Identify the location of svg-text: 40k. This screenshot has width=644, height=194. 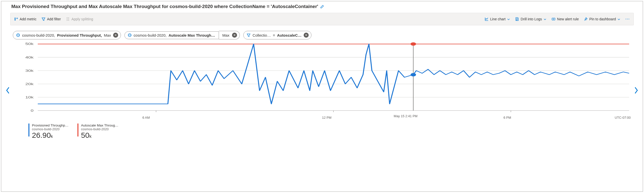
(30, 57).